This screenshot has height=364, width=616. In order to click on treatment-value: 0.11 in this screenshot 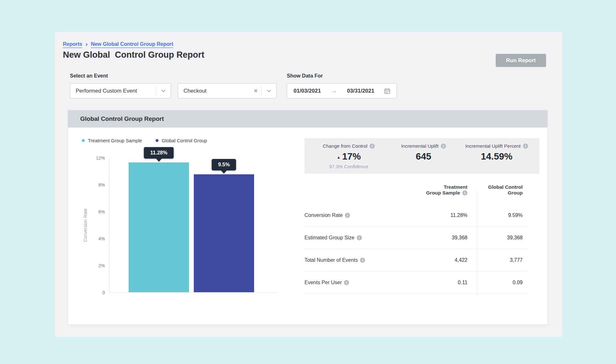, I will do `click(434, 283)`.